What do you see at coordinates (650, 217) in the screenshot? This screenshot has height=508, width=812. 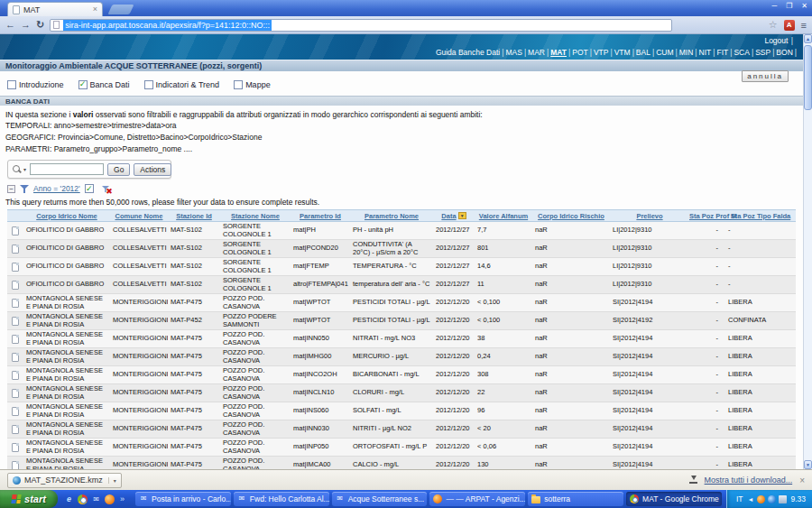 I see `column-sort-link: Prelievo` at bounding box center [650, 217].